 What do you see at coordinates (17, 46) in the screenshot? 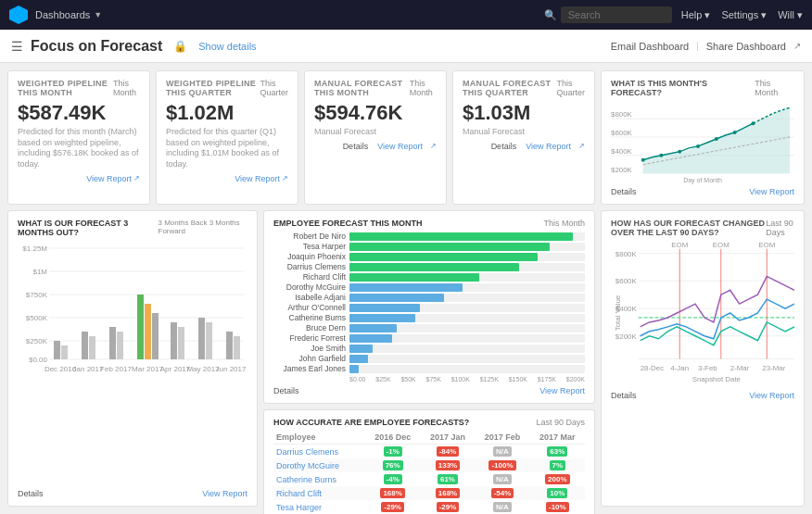
I see `menu-icon: ☰` at bounding box center [17, 46].